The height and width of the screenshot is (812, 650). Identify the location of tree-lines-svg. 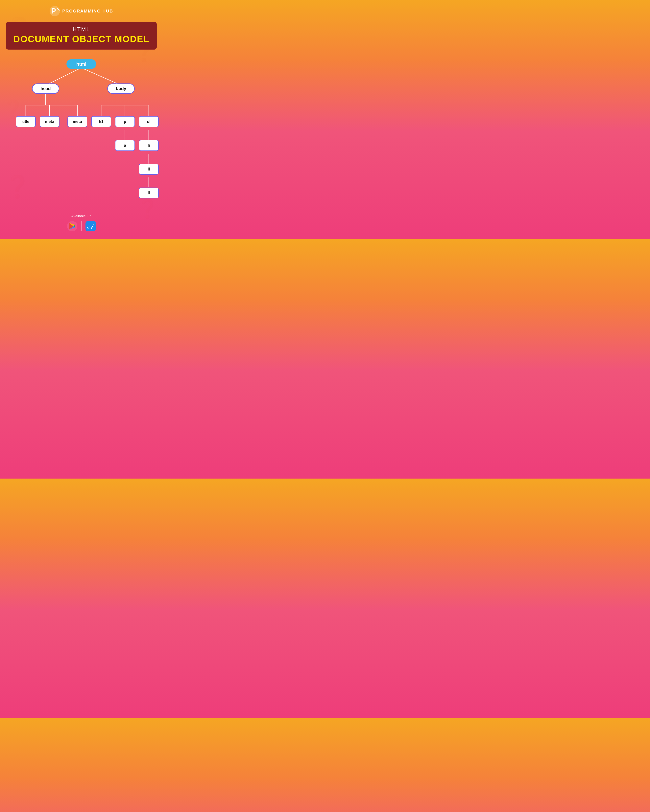
(81, 132).